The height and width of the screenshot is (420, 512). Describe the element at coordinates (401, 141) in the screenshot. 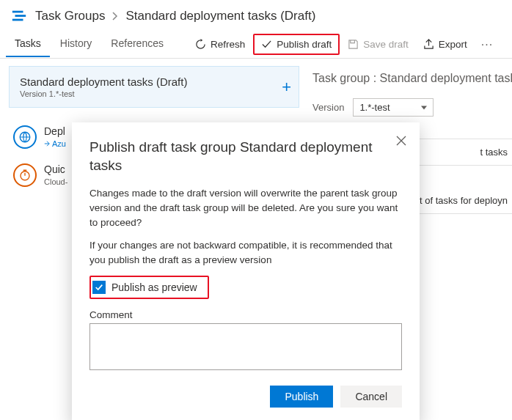

I see `close-icon` at that location.